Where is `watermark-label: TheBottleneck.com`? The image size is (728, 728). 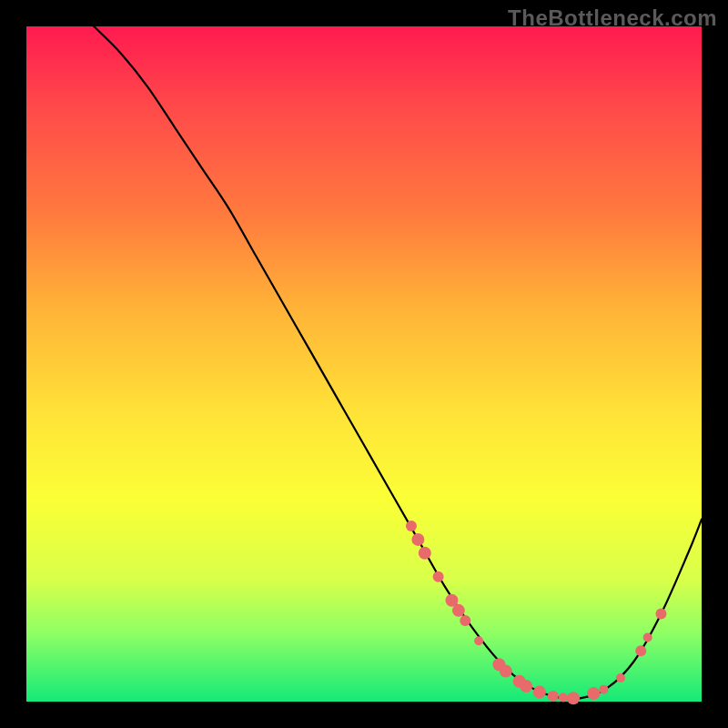
watermark-label: TheBottleneck.com is located at coordinates (612, 18).